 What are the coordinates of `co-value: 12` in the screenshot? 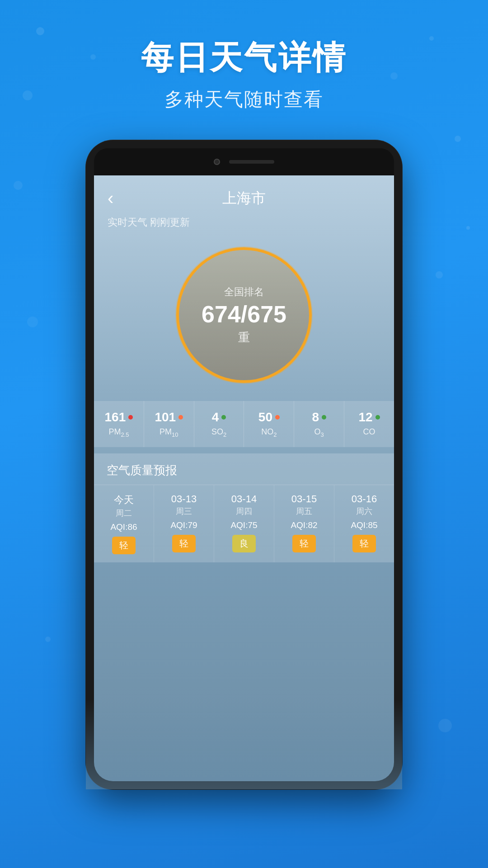 It's located at (365, 417).